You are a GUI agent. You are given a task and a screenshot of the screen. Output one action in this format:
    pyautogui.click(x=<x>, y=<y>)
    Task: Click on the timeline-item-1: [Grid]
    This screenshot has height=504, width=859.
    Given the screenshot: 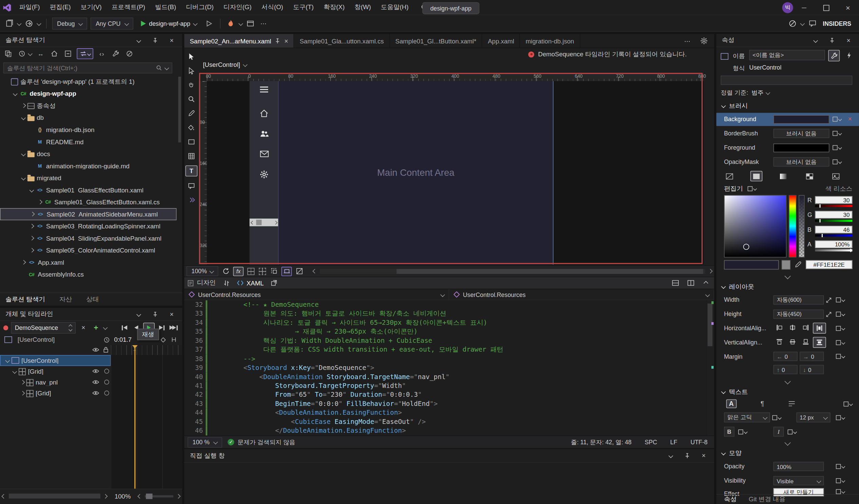 What is the action you would take?
    pyautogui.click(x=55, y=371)
    